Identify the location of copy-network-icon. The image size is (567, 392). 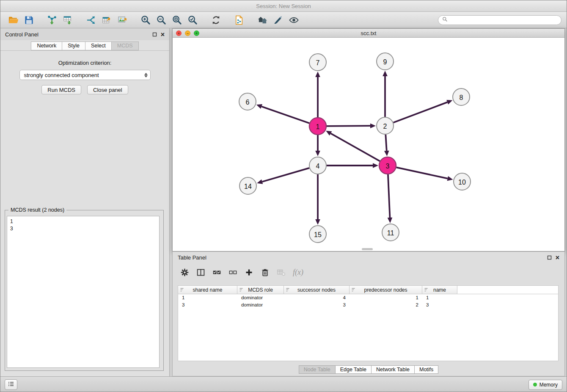
(239, 20).